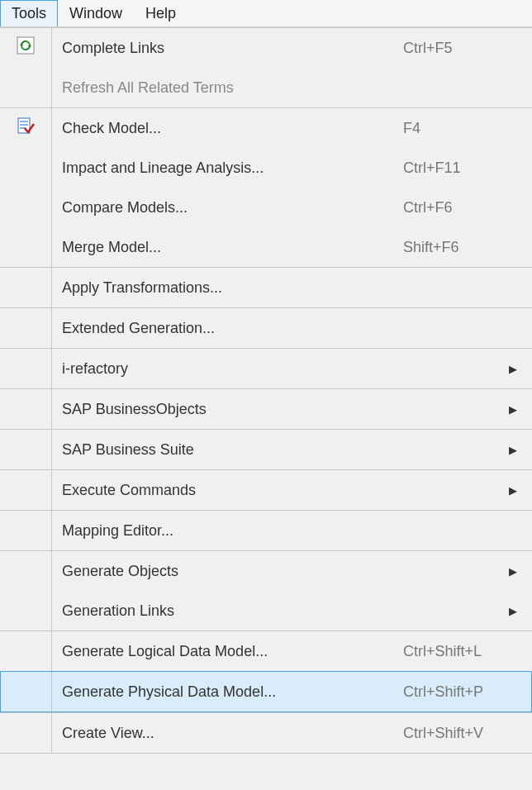 Image resolution: width=532 pixels, height=790 pixels. I want to click on menu-label: Execute Commands, so click(286, 491).